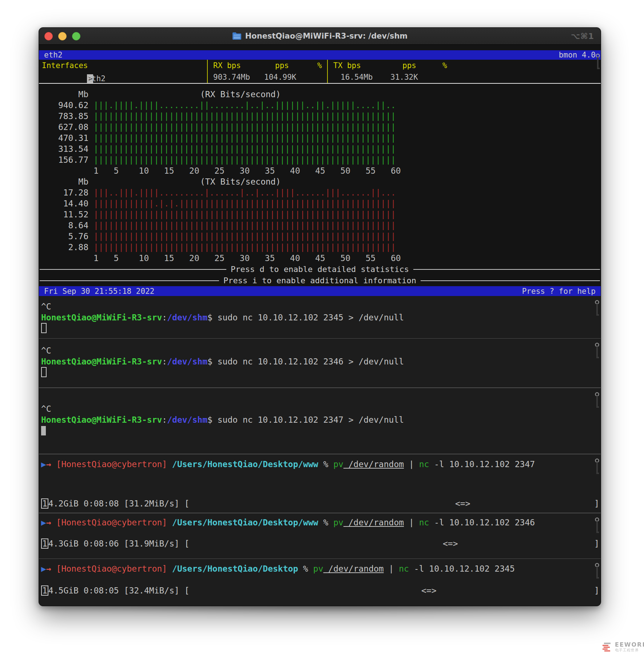  I want to click on zoom-button, so click(76, 36).